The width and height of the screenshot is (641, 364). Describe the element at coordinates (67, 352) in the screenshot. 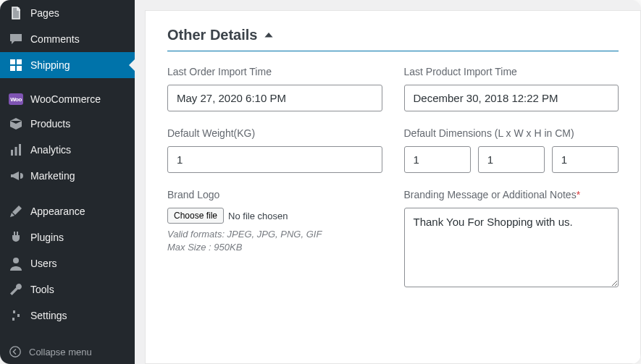

I see `collapse-menu: Collapse menu` at that location.